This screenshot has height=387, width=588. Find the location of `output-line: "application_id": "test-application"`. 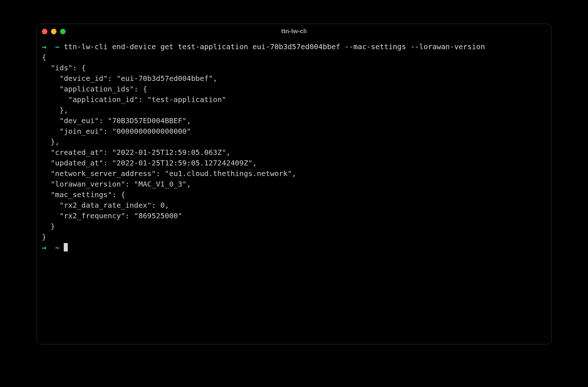

output-line: "application_id": "test-application" is located at coordinates (134, 99).